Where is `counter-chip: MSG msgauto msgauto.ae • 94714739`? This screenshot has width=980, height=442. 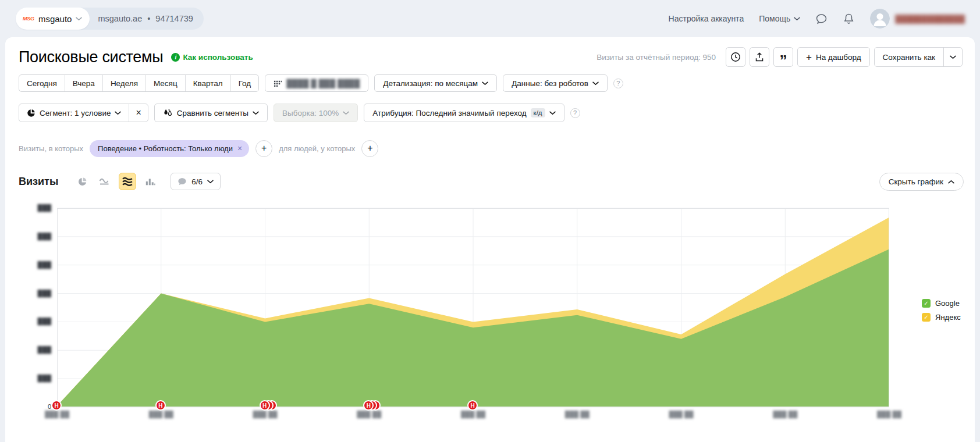
counter-chip: MSG msgauto msgauto.ae • 94714739 is located at coordinates (109, 19).